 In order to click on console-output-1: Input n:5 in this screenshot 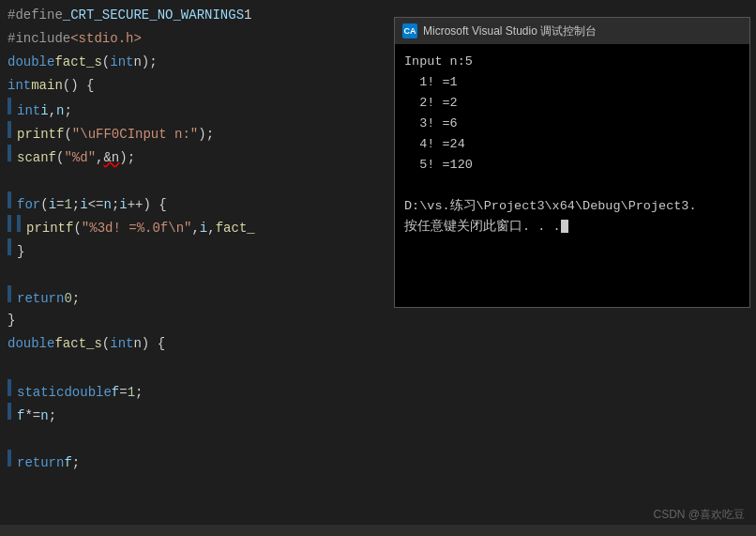, I will do `click(572, 62)`.